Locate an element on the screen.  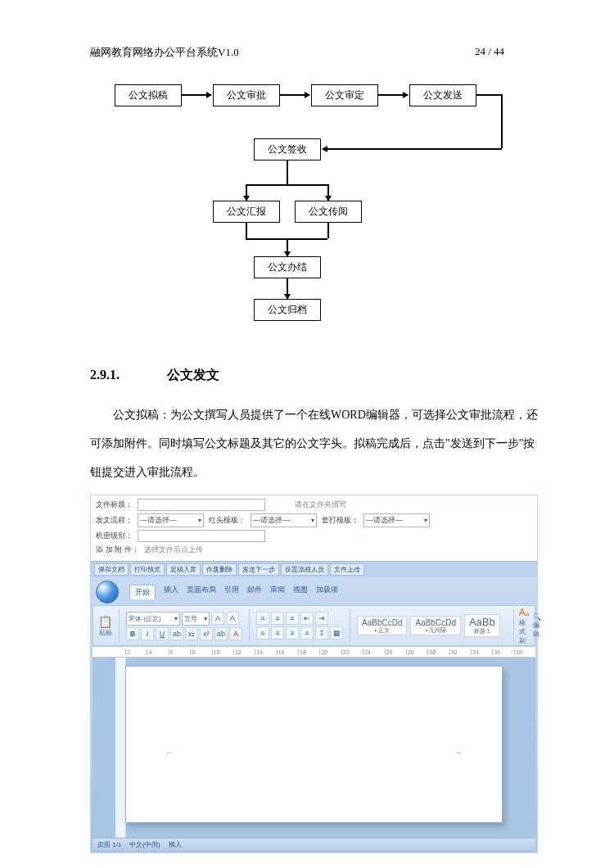
ribbon-tab-layout: 页面布局 is located at coordinates (201, 592).